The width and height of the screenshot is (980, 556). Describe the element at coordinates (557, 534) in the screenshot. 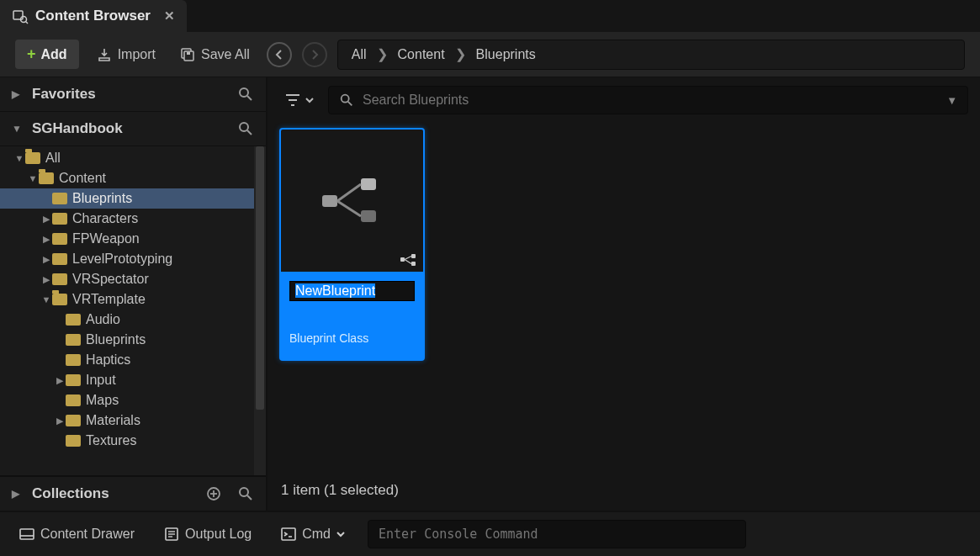

I see `console-input` at that location.